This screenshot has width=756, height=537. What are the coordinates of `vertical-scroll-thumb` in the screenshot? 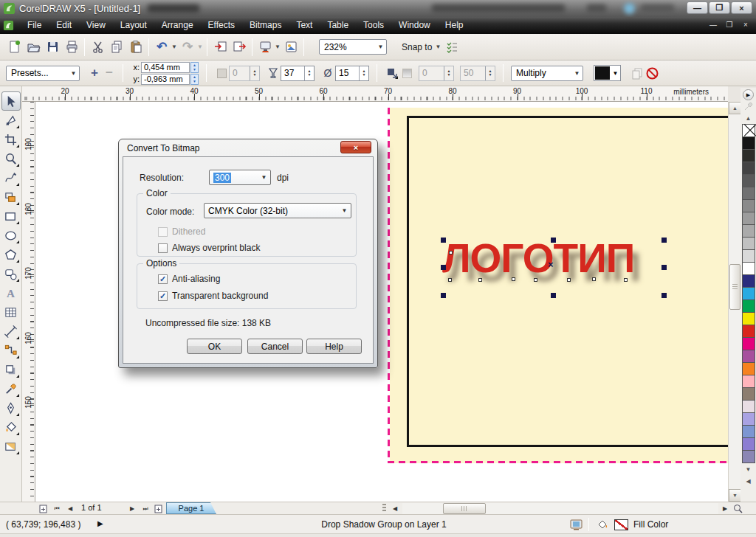 It's located at (735, 287).